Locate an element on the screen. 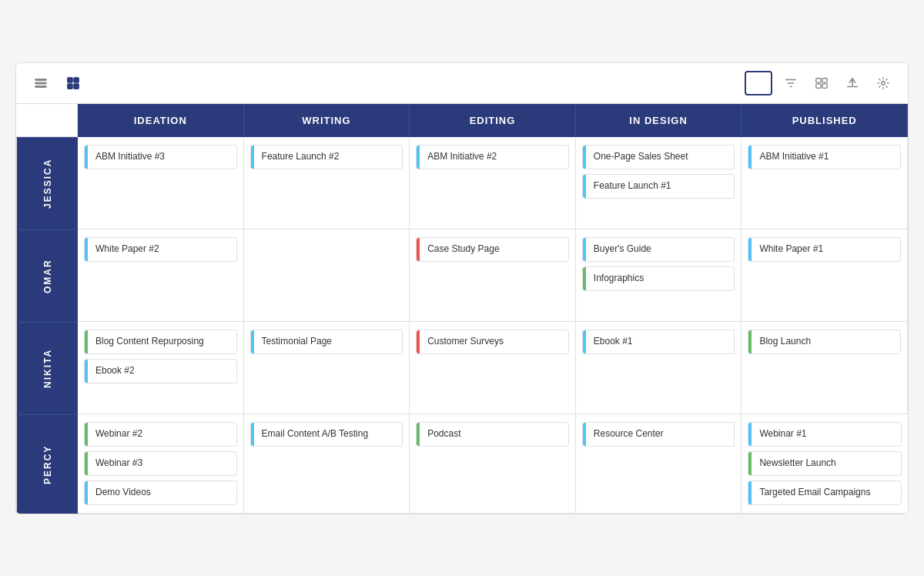 Image resolution: width=924 pixels, height=576 pixels. card: White Paper #1 is located at coordinates (824, 249).